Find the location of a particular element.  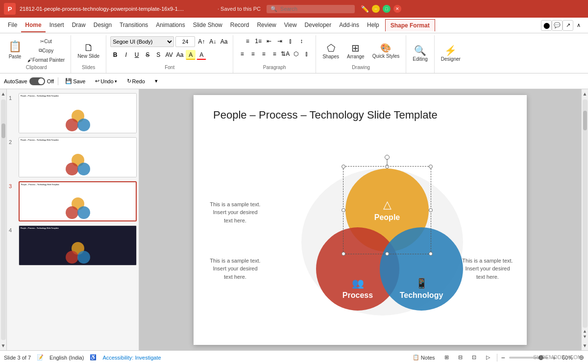

font-size-input is located at coordinates (185, 42).